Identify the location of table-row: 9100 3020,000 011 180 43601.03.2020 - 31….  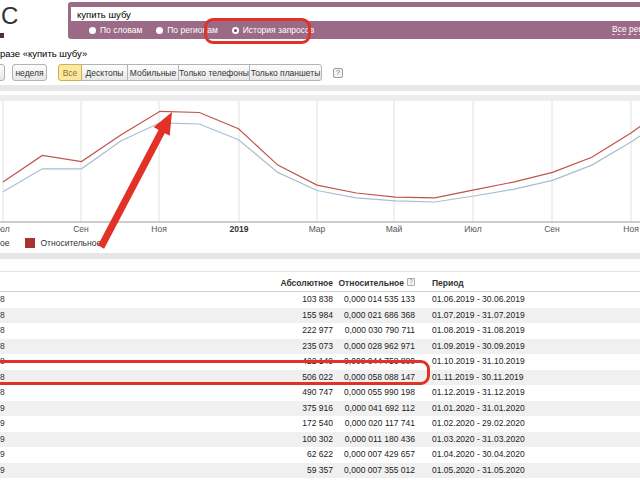
(320, 440).